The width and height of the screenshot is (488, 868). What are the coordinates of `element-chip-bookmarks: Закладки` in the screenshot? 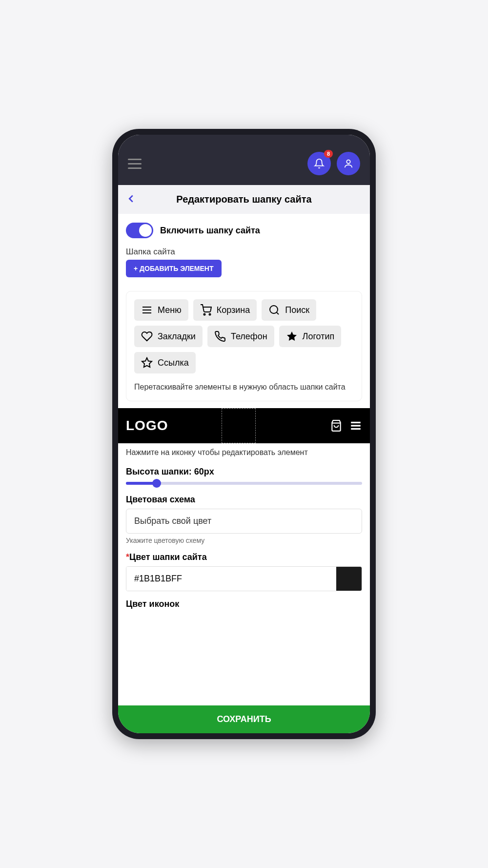 It's located at (168, 336).